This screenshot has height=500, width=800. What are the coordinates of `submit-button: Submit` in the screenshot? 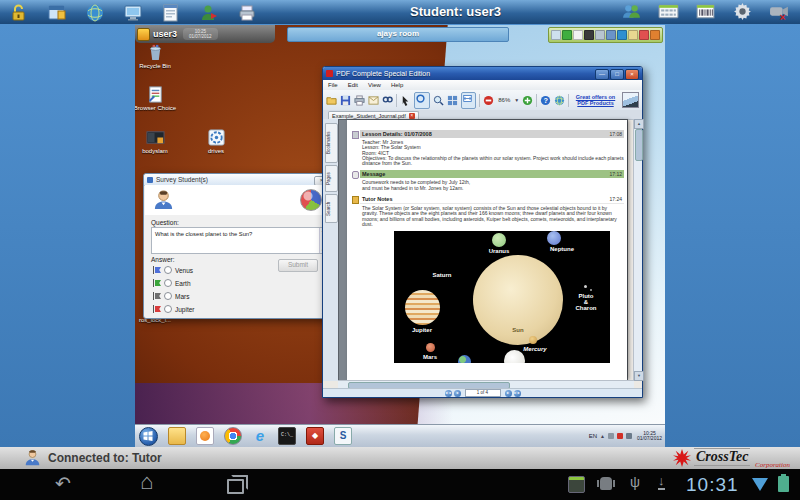 It's located at (298, 266).